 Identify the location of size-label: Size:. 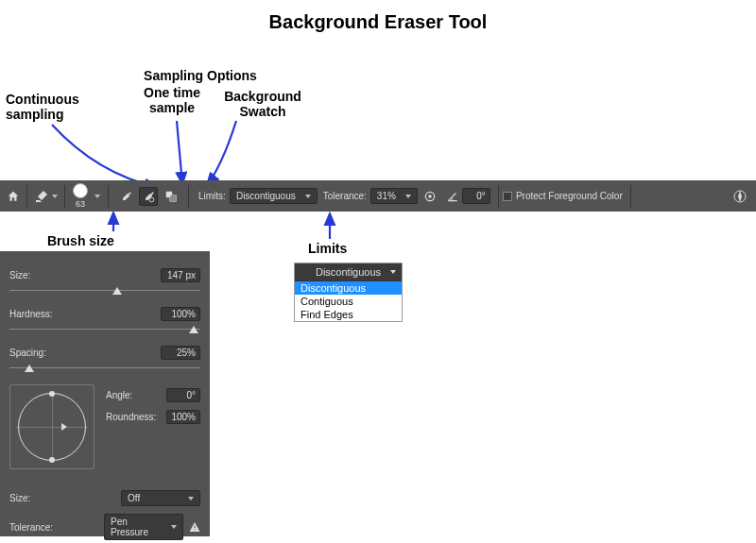
(20, 276).